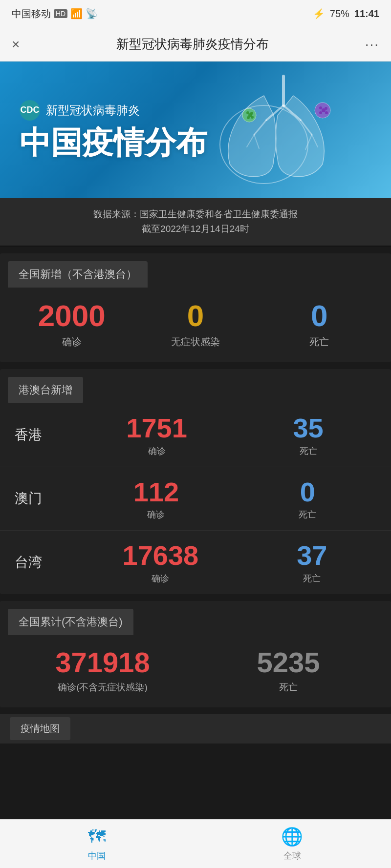  What do you see at coordinates (196, 729) in the screenshot?
I see `map-tab-bar: 疫情地图` at bounding box center [196, 729].